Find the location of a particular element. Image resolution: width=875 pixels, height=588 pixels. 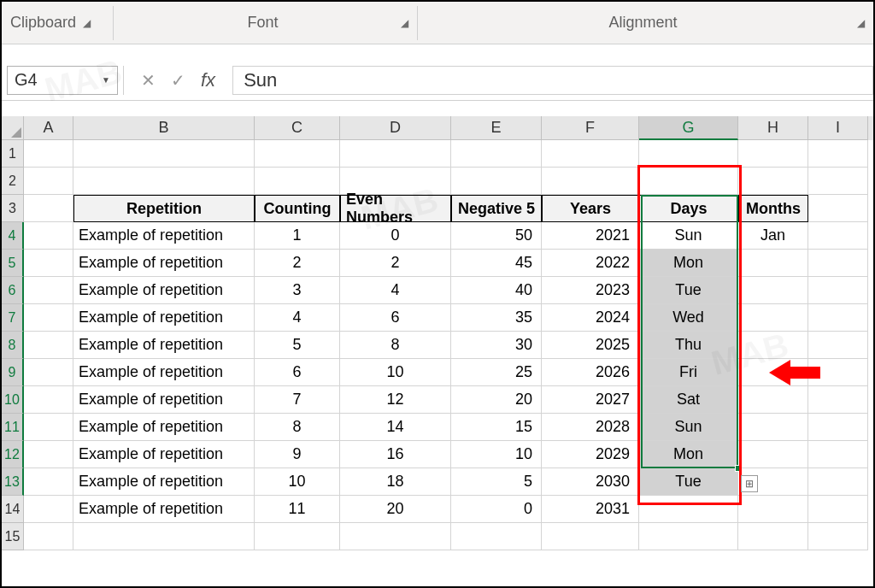

column-header-E: E is located at coordinates (496, 128).